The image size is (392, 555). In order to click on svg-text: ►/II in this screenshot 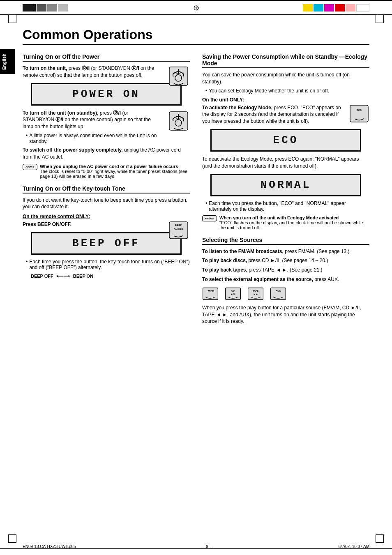, I will do `click(233, 294)`.